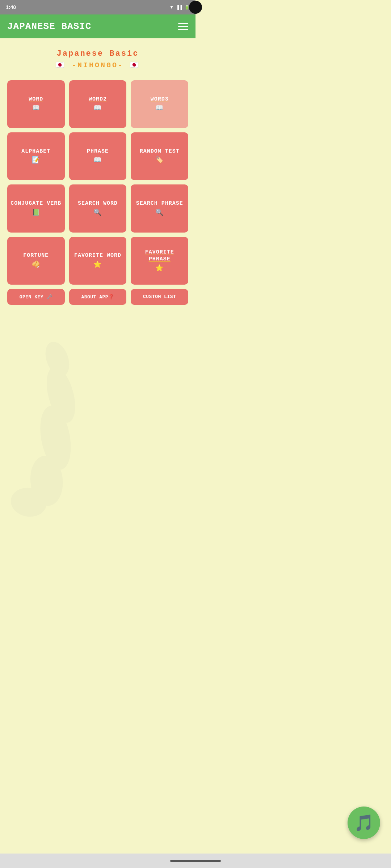  What do you see at coordinates (159, 268) in the screenshot?
I see `favorite-phrase-icon: ⭐` at bounding box center [159, 268].